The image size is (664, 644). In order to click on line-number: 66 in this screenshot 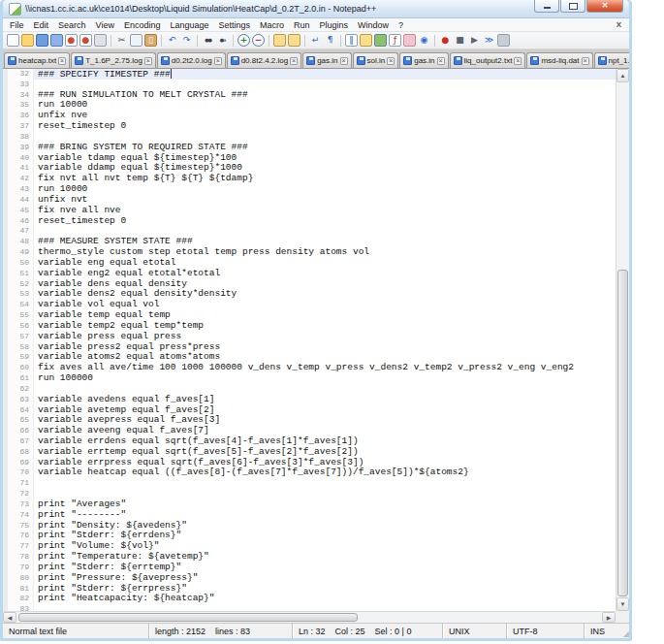, I will do `click(21, 431)`.